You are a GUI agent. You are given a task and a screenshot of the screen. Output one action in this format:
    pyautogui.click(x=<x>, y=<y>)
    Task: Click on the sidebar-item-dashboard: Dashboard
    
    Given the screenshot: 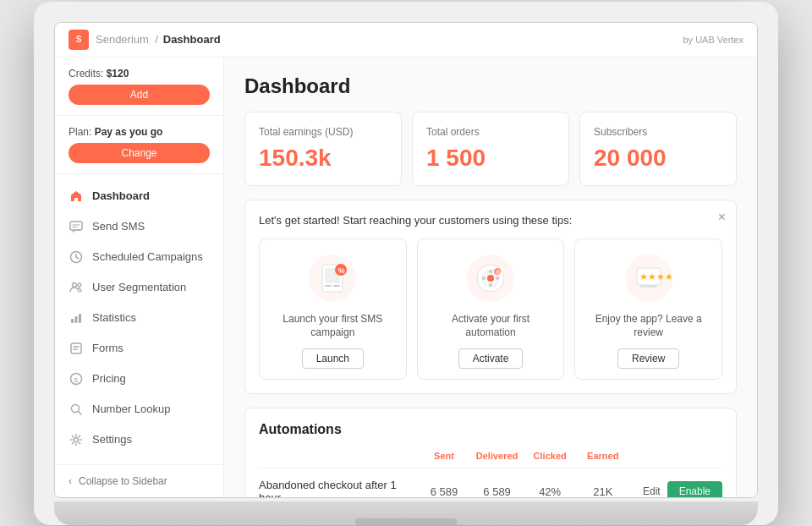 What is the action you would take?
    pyautogui.click(x=139, y=196)
    